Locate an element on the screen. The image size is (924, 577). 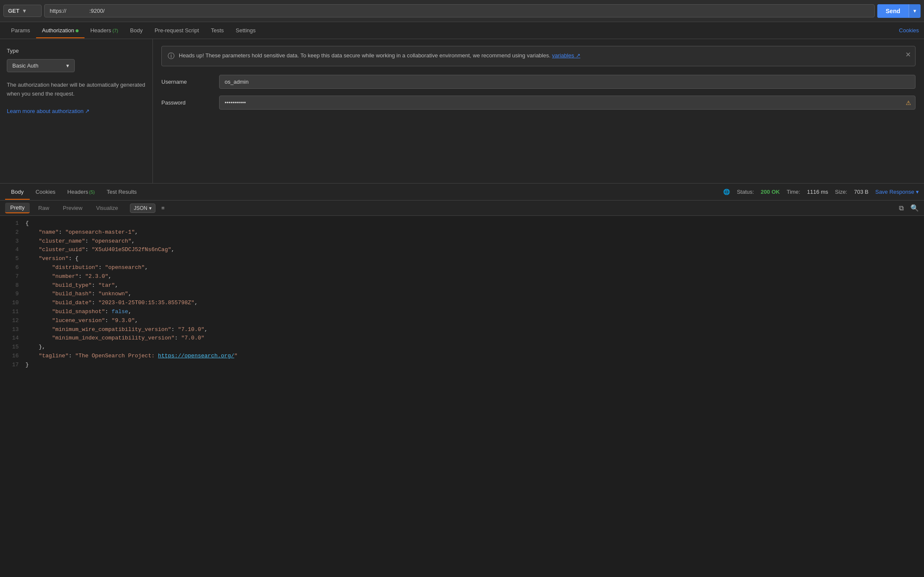
copy-icon: ⧉ is located at coordinates (901, 208).